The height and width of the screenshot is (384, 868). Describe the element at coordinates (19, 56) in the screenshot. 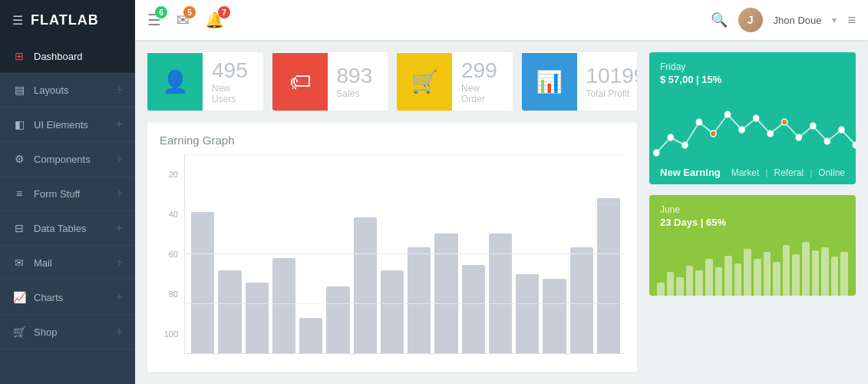

I see `sidebar-icon-0: ⊞` at that location.